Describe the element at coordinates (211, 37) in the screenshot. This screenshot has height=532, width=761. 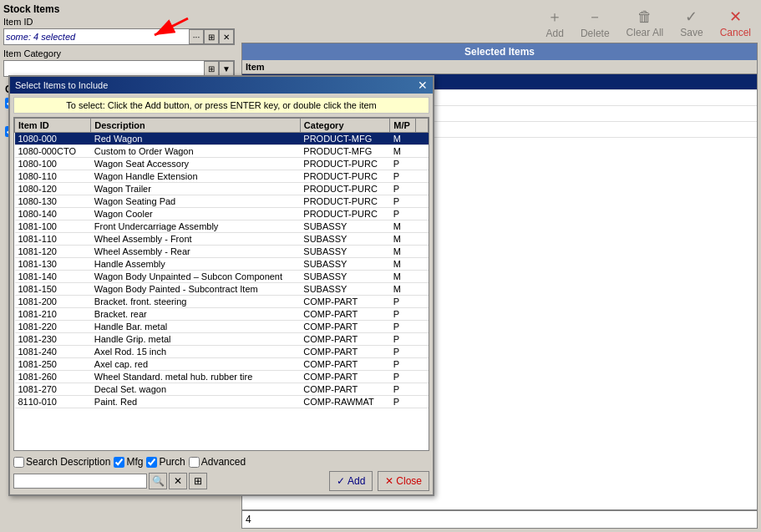
I see `item-id-grid-button: ⊞` at that location.